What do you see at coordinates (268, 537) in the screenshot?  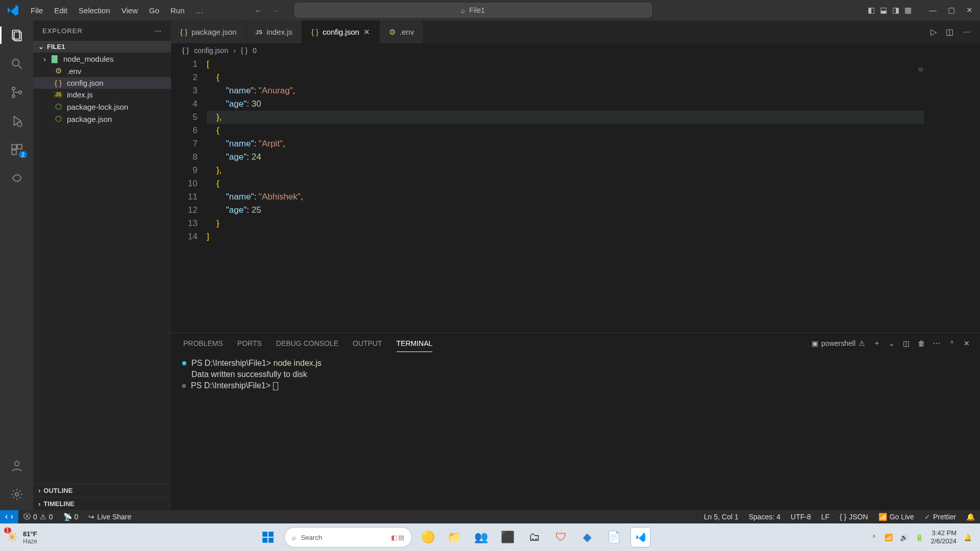 I see `start-button` at bounding box center [268, 537].